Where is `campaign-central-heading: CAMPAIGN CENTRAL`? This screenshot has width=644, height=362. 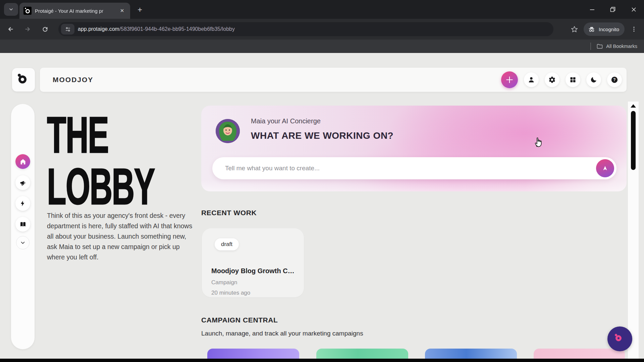
campaign-central-heading: CAMPAIGN CENTRAL is located at coordinates (239, 320).